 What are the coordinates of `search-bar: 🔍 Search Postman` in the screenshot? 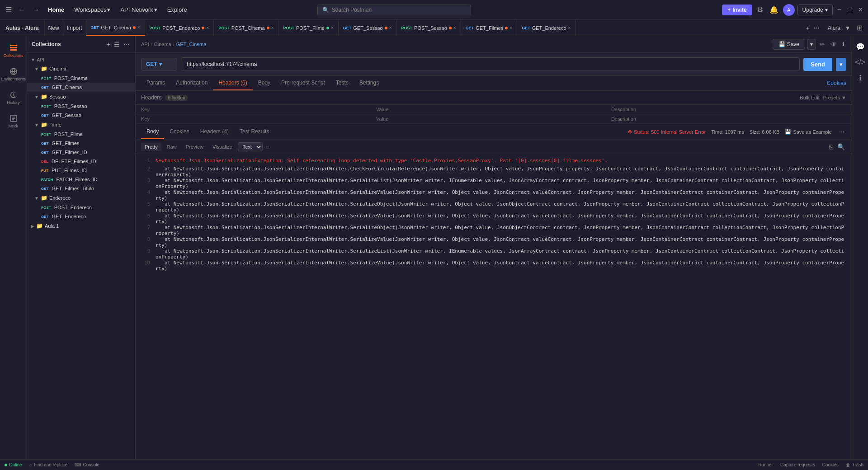 It's located at (394, 10).